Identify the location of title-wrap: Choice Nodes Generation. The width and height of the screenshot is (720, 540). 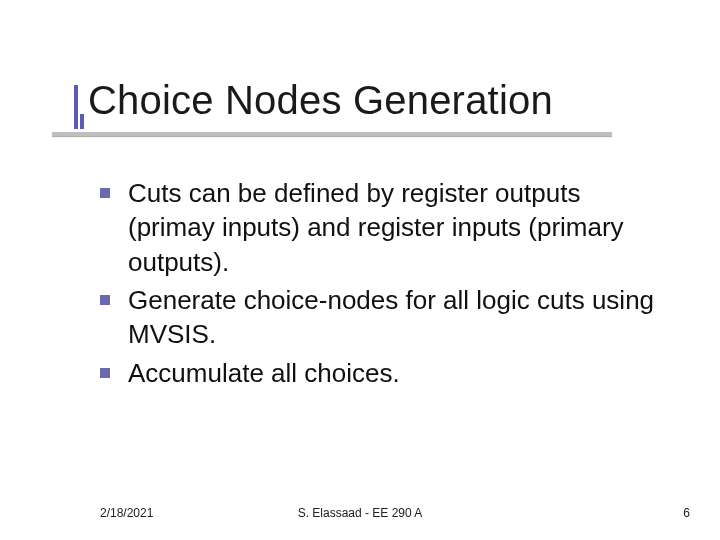
(320, 100).